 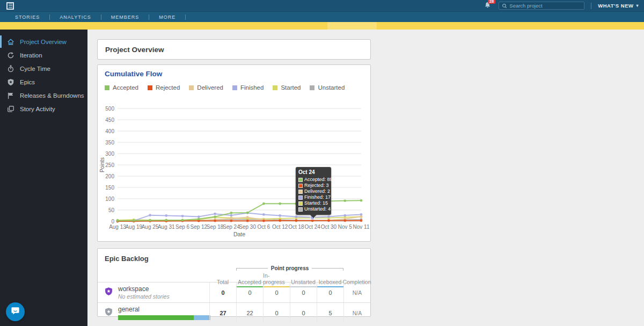 I want to click on iteration-icon, so click(x=11, y=55).